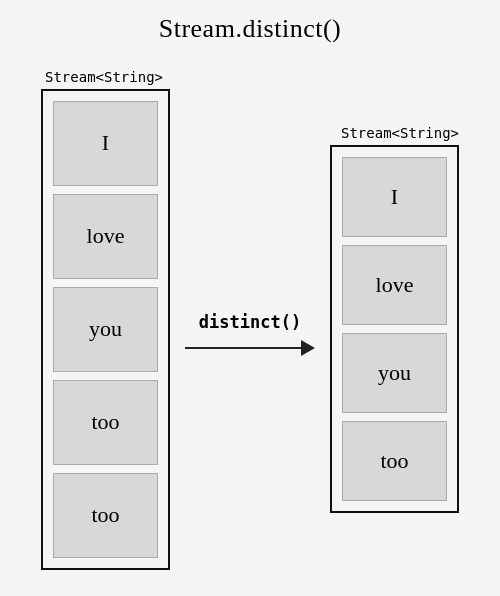 The image size is (500, 596). I want to click on arrow-line, so click(250, 348).